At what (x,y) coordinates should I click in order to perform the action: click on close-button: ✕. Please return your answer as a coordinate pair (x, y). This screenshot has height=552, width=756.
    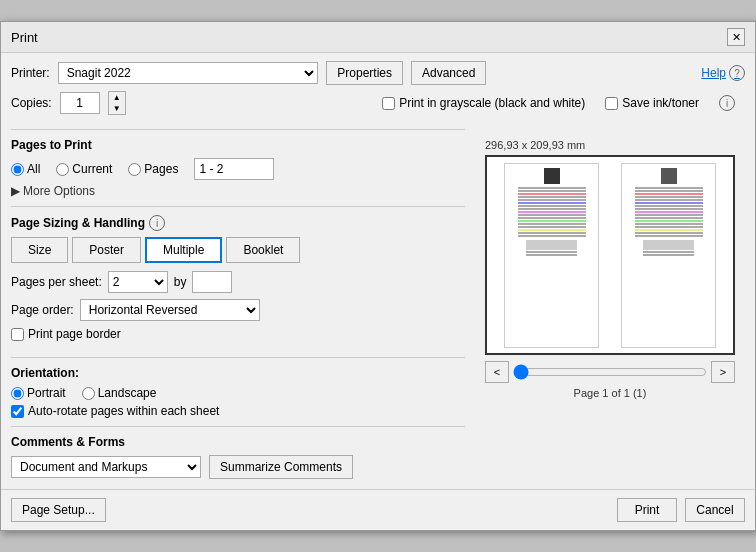
    Looking at the image, I should click on (736, 37).